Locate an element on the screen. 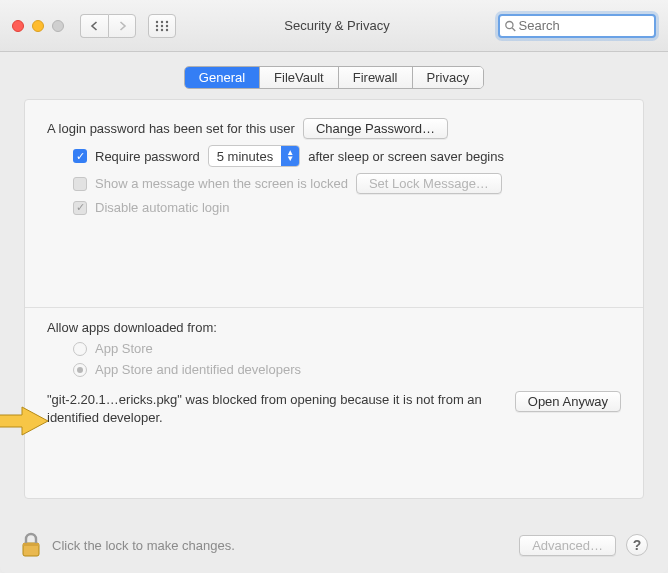  tab-general: General is located at coordinates (222, 78).